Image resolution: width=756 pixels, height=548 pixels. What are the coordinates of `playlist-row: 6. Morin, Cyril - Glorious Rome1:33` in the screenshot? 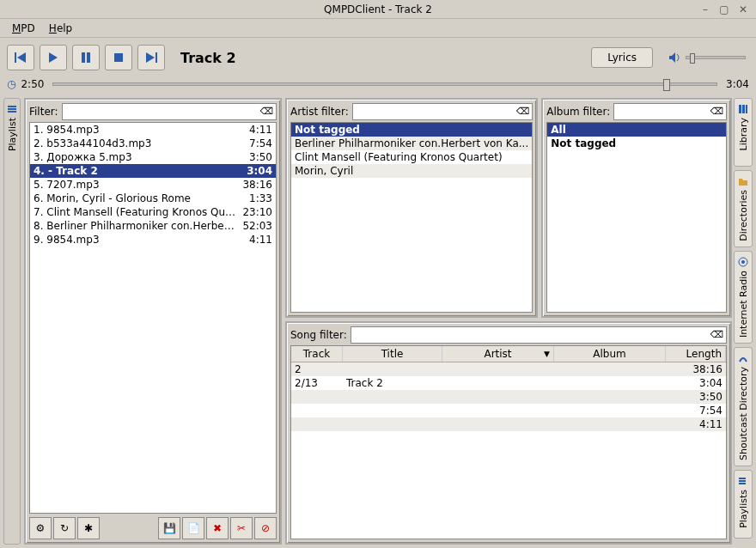 It's located at (153, 198).